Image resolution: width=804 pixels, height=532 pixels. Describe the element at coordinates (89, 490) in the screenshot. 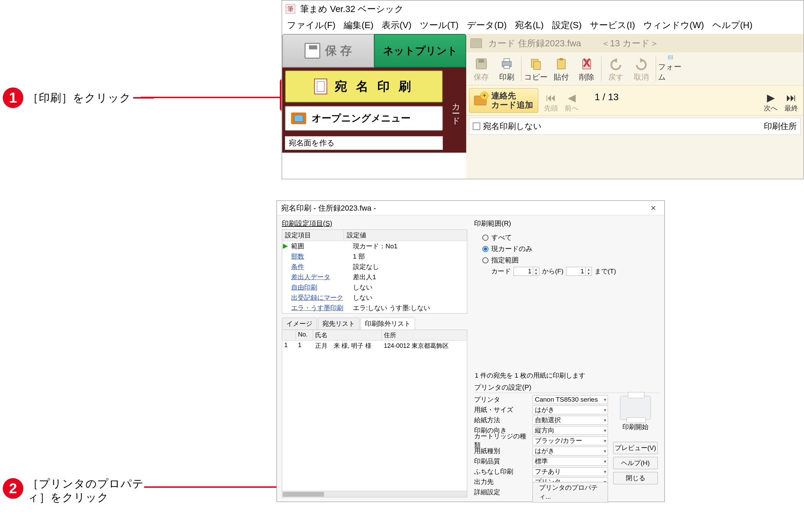

I see `callout-2-text: ［プリンタのプロパティ］をクリック` at that location.